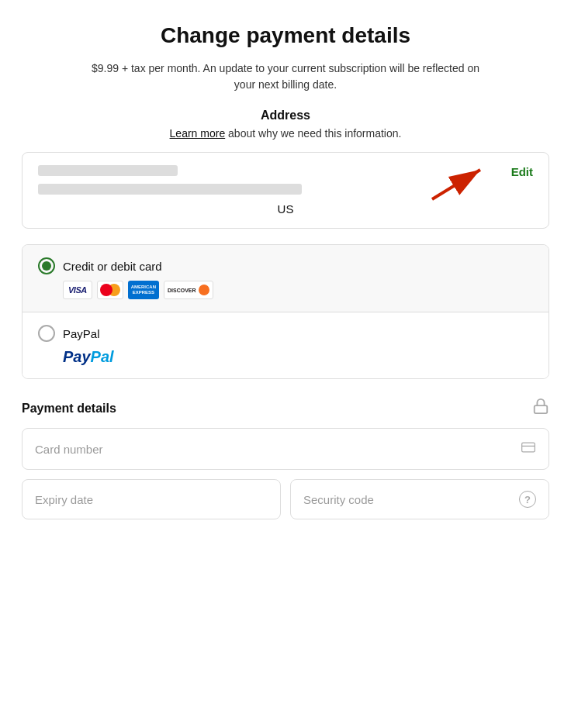  Describe the element at coordinates (110, 290) in the screenshot. I see `mastercard-icon` at that location.